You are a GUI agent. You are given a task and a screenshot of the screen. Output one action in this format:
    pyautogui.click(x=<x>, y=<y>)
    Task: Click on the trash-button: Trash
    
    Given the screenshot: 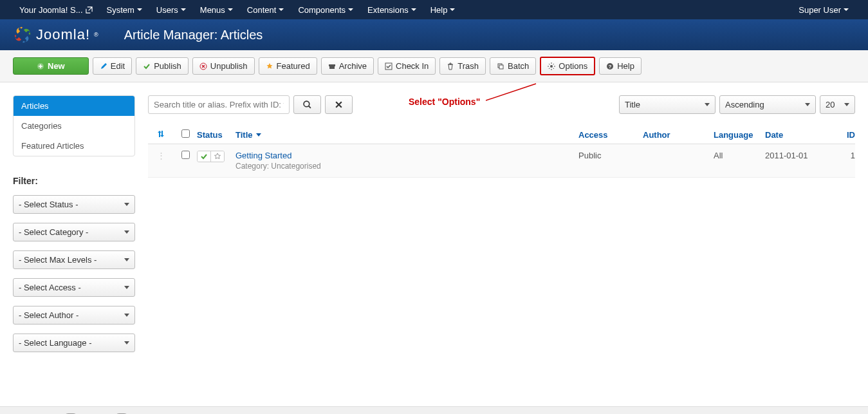 What is the action you would take?
    pyautogui.click(x=463, y=66)
    